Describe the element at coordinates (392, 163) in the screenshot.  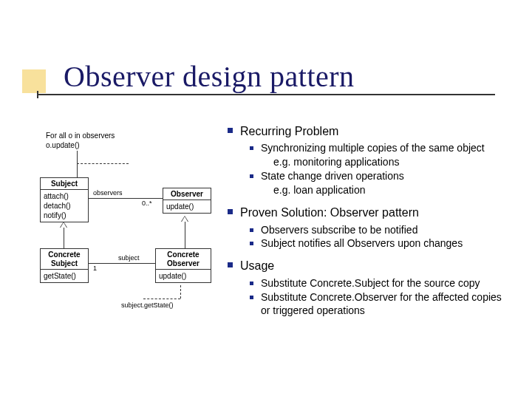
I see `bullet-l3: e.g. monitoring applications` at that location.